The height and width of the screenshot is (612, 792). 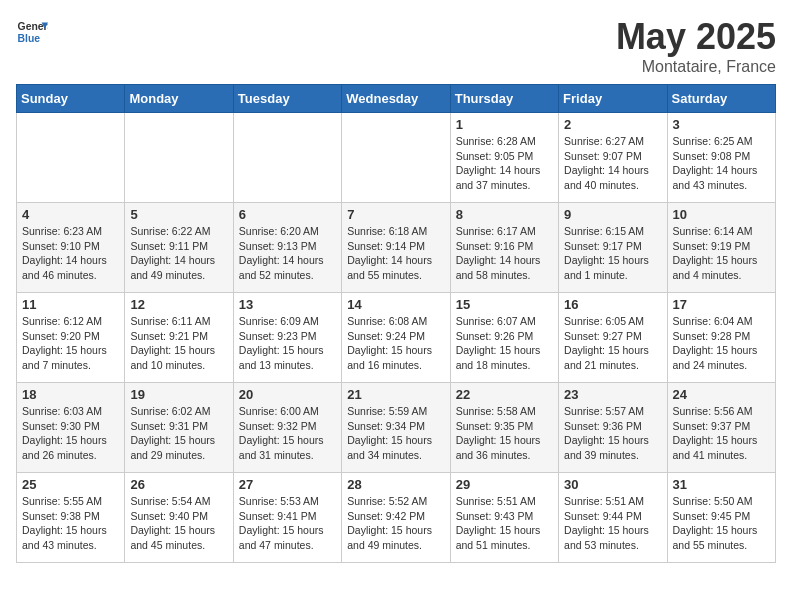 What do you see at coordinates (722, 124) in the screenshot?
I see `day-number: 3` at bounding box center [722, 124].